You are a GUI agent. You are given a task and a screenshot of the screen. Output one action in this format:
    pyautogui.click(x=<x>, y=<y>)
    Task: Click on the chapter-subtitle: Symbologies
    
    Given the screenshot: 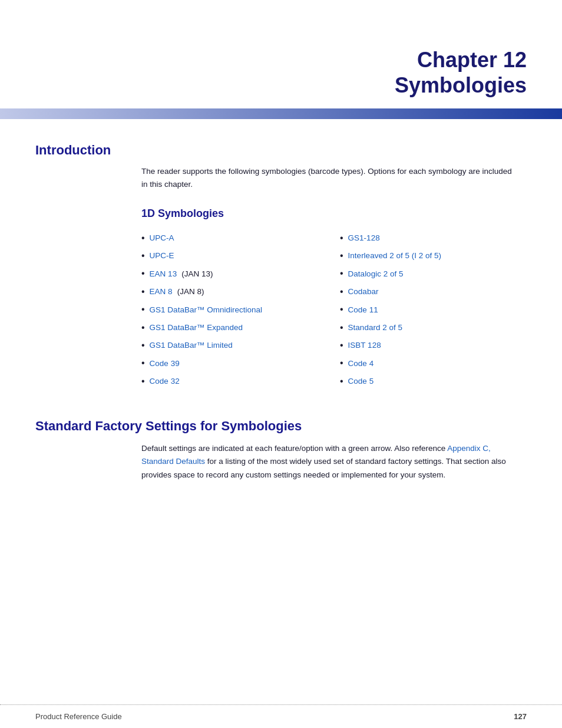 What is the action you would take?
    pyautogui.click(x=461, y=85)
    